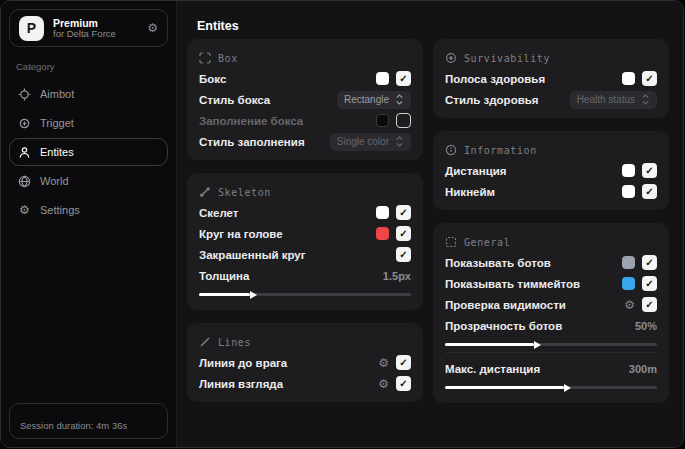 The height and width of the screenshot is (449, 685). Describe the element at coordinates (500, 150) in the screenshot. I see `card-title: Information` at that location.